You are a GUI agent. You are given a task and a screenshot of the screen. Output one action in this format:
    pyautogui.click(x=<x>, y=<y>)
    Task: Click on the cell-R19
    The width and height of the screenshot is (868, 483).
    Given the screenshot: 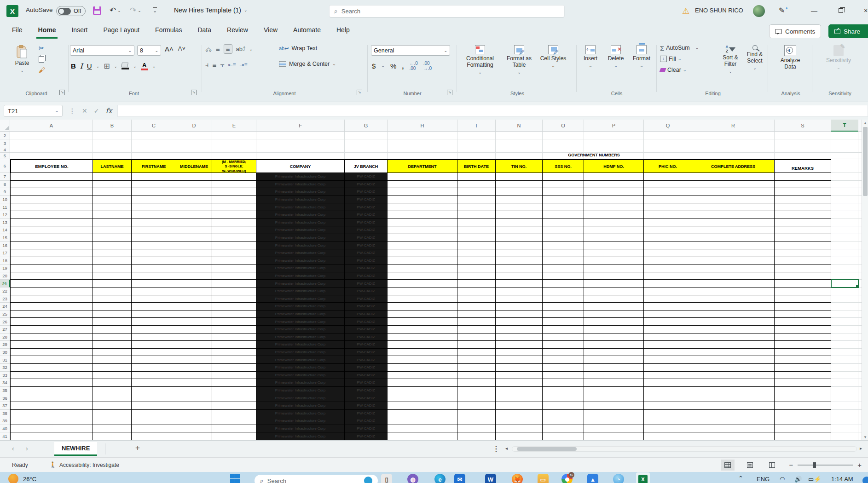 What is the action you would take?
    pyautogui.click(x=734, y=269)
    